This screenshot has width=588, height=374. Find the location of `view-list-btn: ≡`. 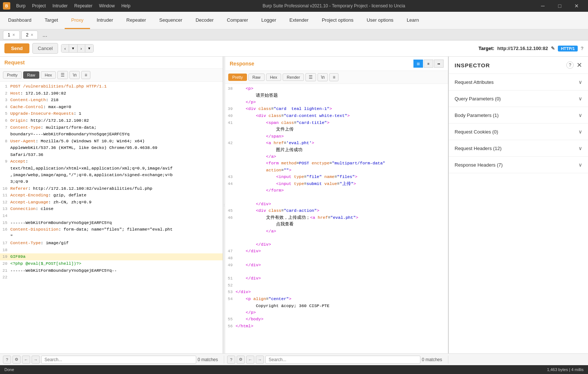

view-list-btn: ≡ is located at coordinates (429, 64).